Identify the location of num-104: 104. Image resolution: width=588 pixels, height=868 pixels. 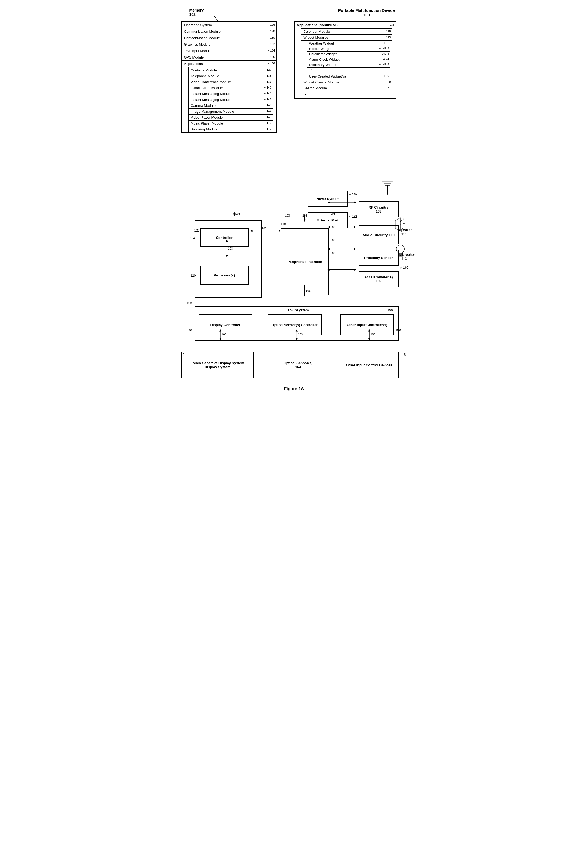
(193, 238).